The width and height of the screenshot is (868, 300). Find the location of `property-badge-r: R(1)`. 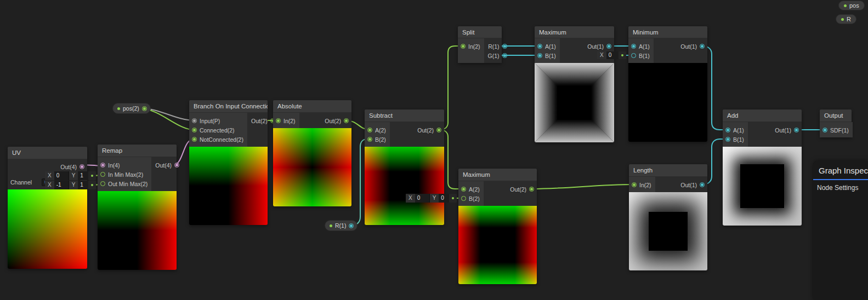

property-badge-r: R(1) is located at coordinates (341, 226).